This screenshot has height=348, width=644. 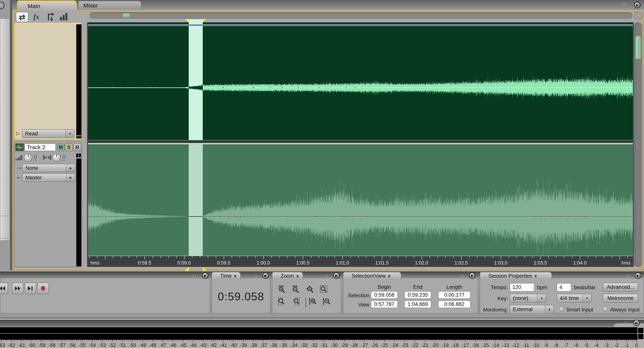 What do you see at coordinates (361, 15) in the screenshot?
I see `horizontal-scrollbar` at bounding box center [361, 15].